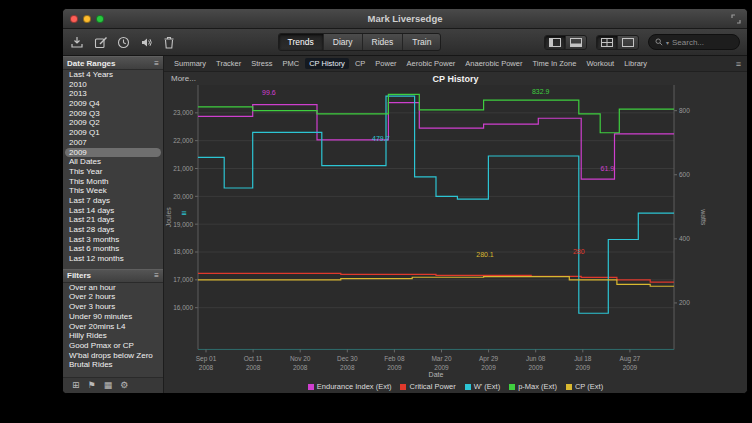 The width and height of the screenshot is (752, 423). I want to click on sidebar-item-2009-q2: 2009 Q2, so click(113, 123).